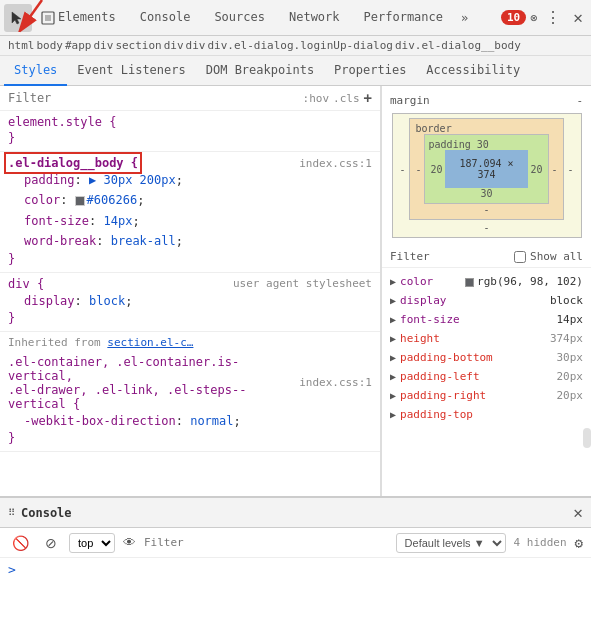  What do you see at coordinates (487, 176) in the screenshot?
I see `box-model-diagram: - - border - padding 30` at bounding box center [487, 176].